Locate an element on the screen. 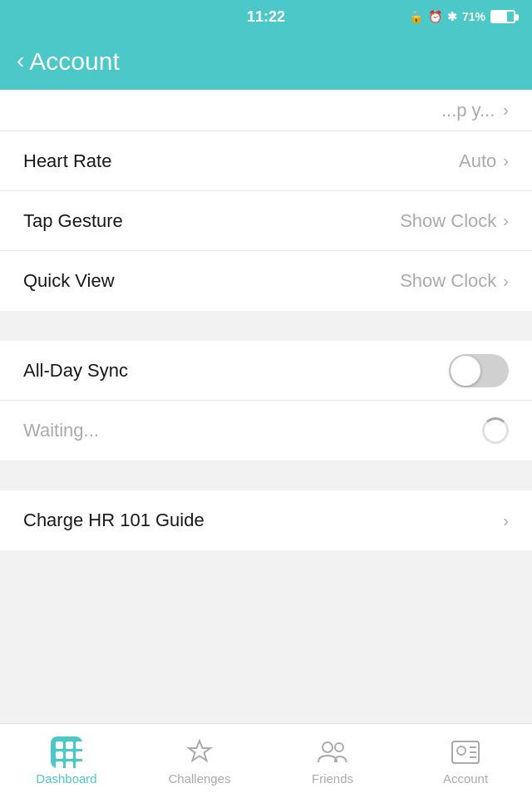  battery-text: 71% is located at coordinates (474, 17).